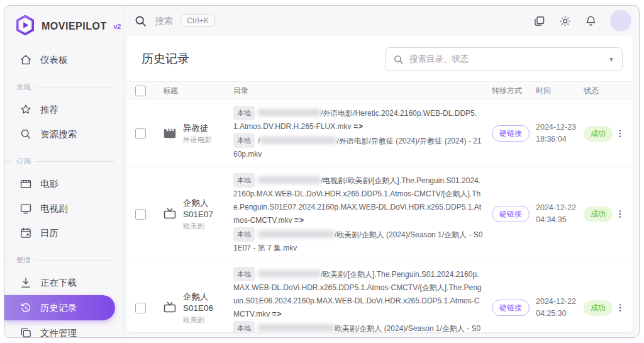 The image size is (644, 343). I want to click on sidebar-item-file-manager: 文件管理, so click(64, 330).